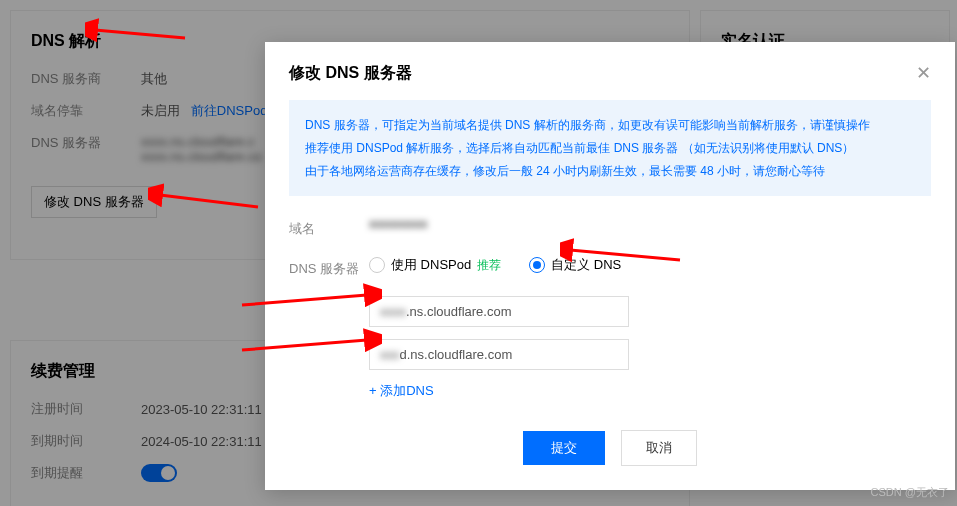 This screenshot has height=506, width=957. What do you see at coordinates (350, 74) in the screenshot?
I see `modal-title: 修改 DNS 服务器` at bounding box center [350, 74].